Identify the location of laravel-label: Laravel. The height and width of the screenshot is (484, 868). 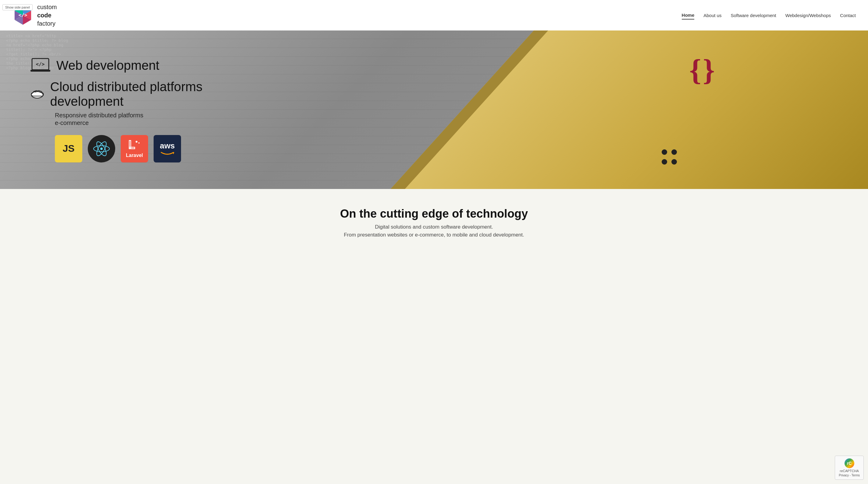
(134, 155).